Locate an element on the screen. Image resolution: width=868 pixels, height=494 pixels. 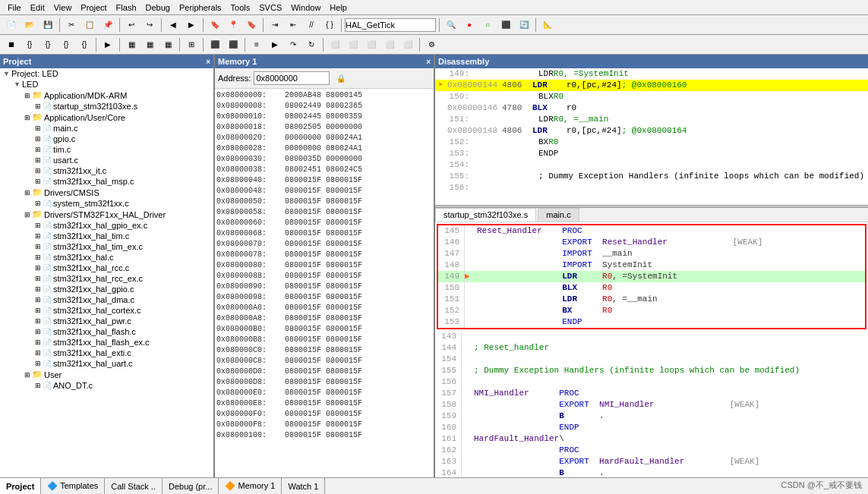
t2-btn5: {} is located at coordinates (84, 45).